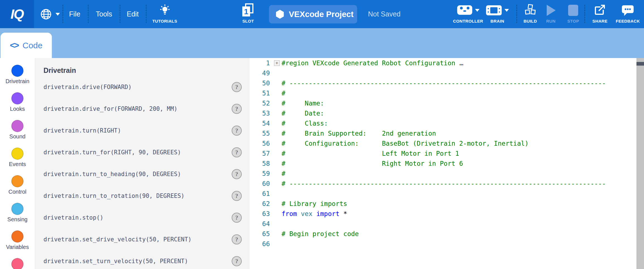 The image size is (644, 269). Describe the element at coordinates (17, 263) in the screenshot. I see `category-partial` at that location.